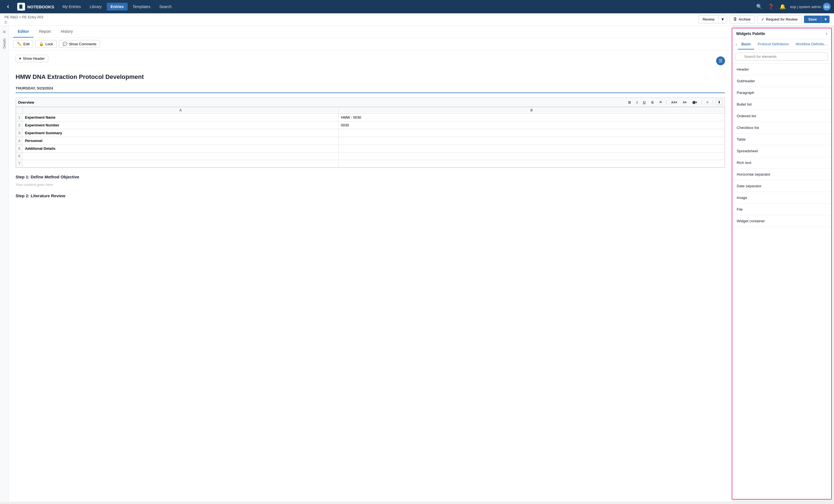 The height and width of the screenshot is (504, 834). What do you see at coordinates (83, 44) in the screenshot?
I see `show-comments-label: Show Comments` at bounding box center [83, 44].